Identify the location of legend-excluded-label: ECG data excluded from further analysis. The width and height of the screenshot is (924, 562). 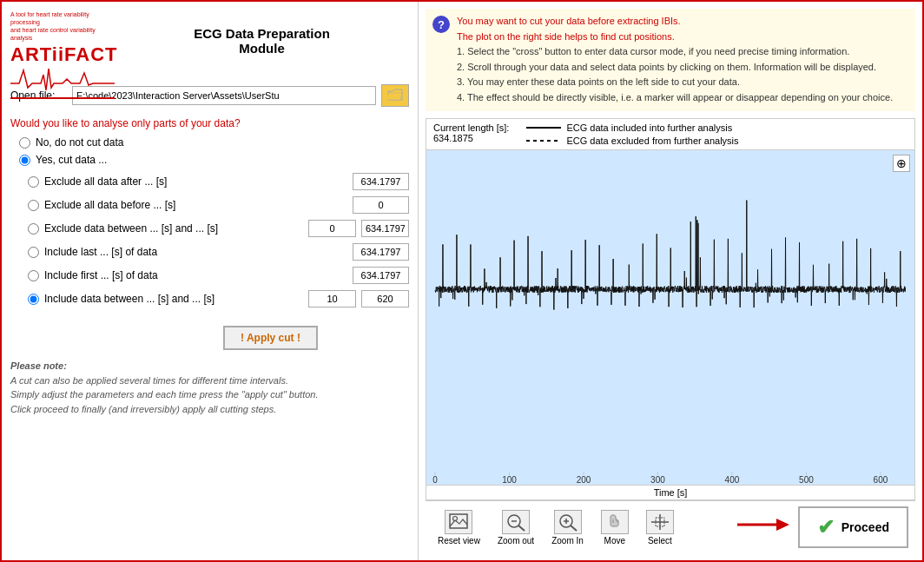
(652, 141).